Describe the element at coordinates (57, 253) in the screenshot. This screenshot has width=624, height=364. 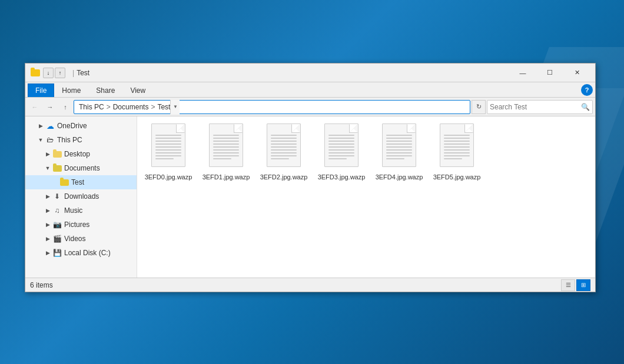
I see `disk-icon: 💾` at that location.